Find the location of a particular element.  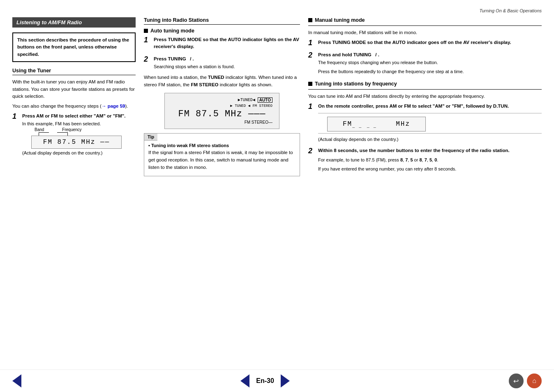

auto-badge: AUTO is located at coordinates (265, 100).